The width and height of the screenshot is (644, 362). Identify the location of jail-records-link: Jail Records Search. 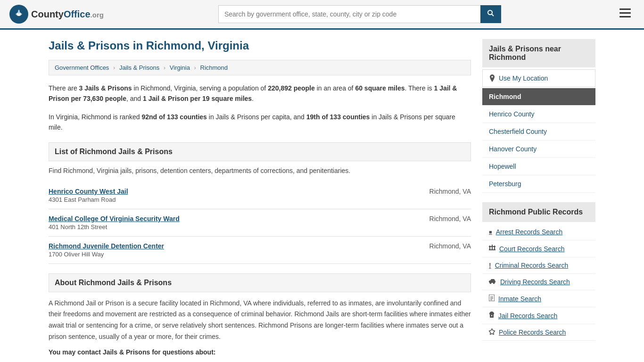
(539, 316).